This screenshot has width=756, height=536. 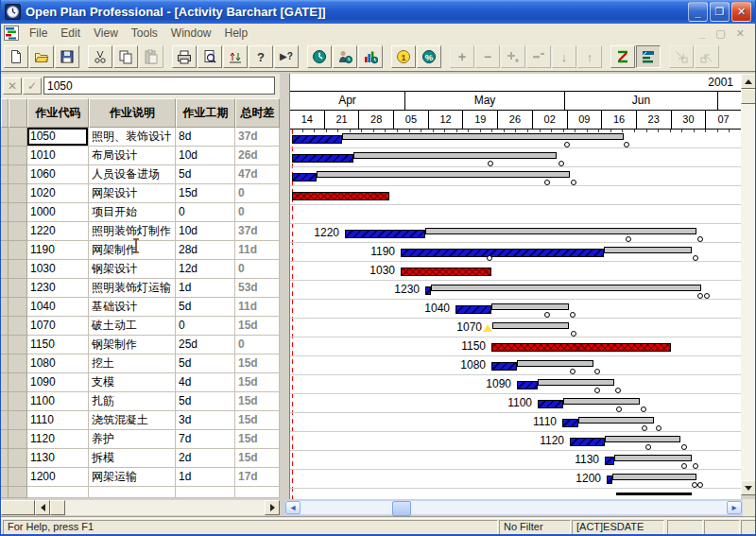 What do you see at coordinates (261, 57) in the screenshot?
I see `help-button: ?` at bounding box center [261, 57].